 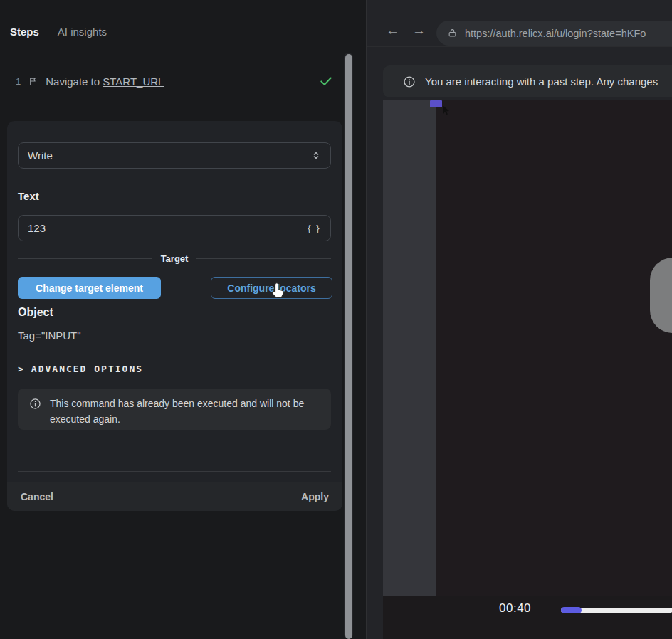 What do you see at coordinates (36, 312) in the screenshot?
I see `object-label: Object` at bounding box center [36, 312].